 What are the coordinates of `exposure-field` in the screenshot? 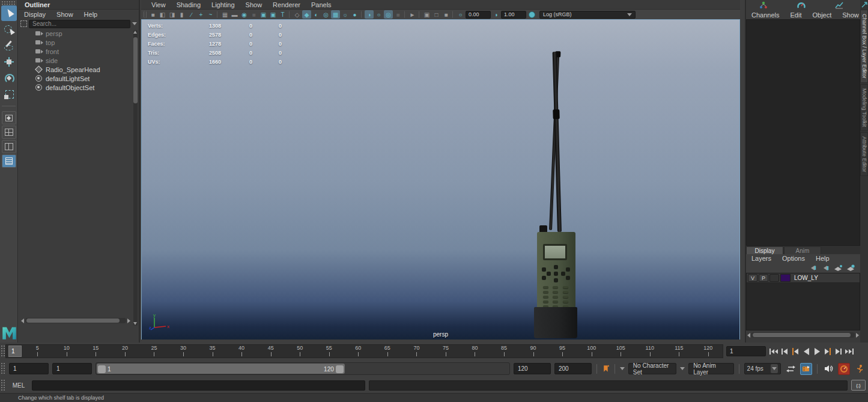 It's located at (478, 14).